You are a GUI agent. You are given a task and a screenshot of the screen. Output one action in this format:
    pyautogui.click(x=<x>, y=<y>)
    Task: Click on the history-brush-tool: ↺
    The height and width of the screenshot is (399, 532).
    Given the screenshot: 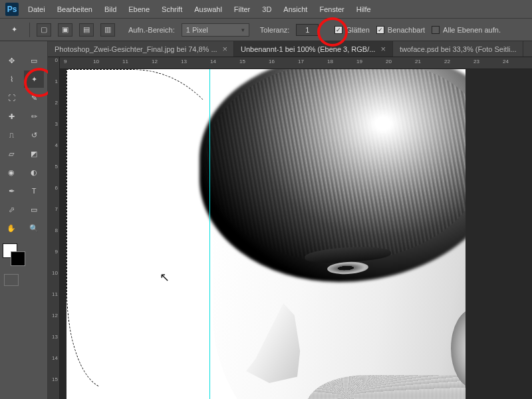 What is the action you would take?
    pyautogui.click(x=34, y=135)
    